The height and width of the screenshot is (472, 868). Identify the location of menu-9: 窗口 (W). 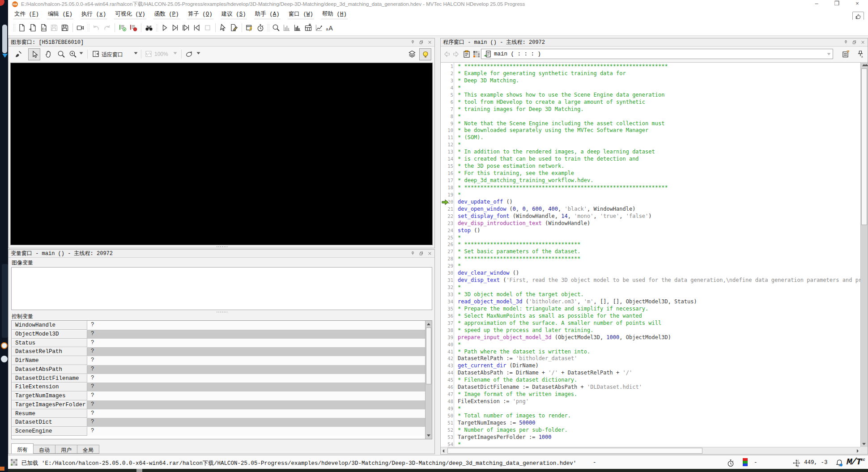
(301, 14).